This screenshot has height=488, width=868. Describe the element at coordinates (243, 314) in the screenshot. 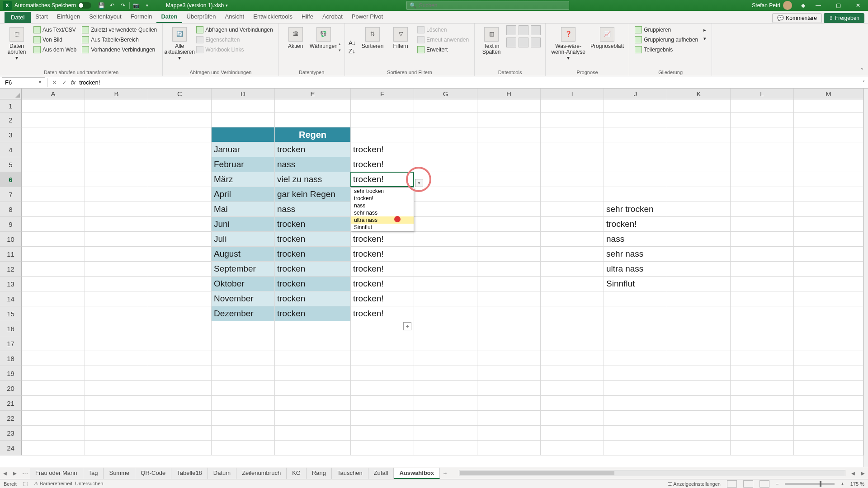

I see `cell-D15: Dezember` at that location.